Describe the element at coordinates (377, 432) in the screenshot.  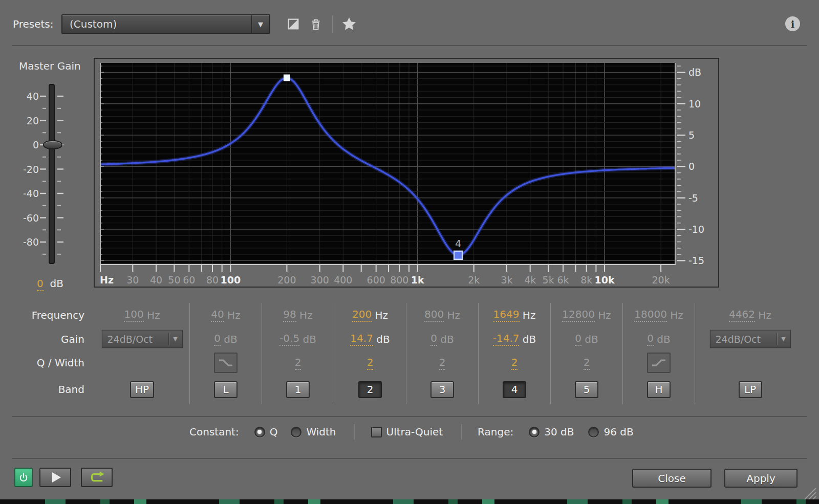
I see `ultra-quiet-checkbox` at that location.